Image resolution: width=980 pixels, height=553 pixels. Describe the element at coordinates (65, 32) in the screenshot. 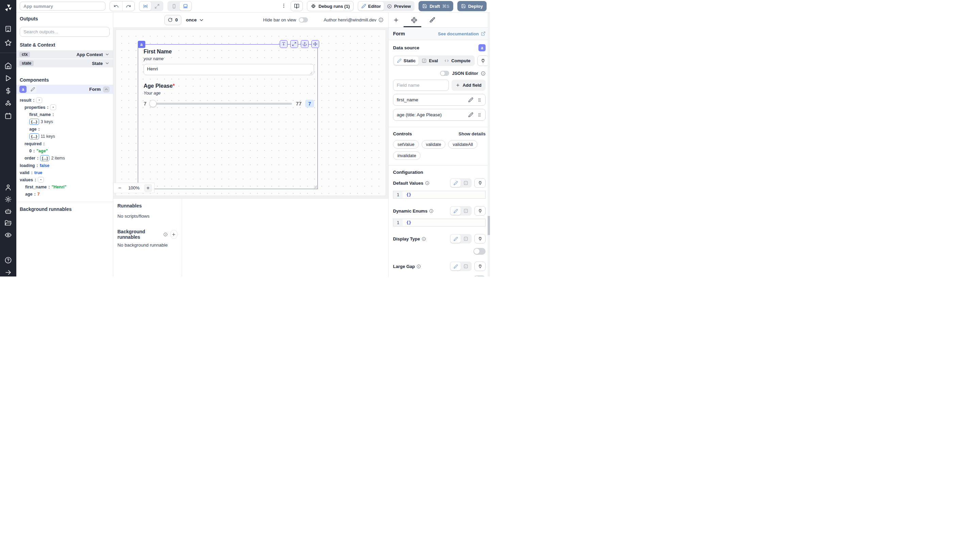

I see `search-outputs-input` at that location.